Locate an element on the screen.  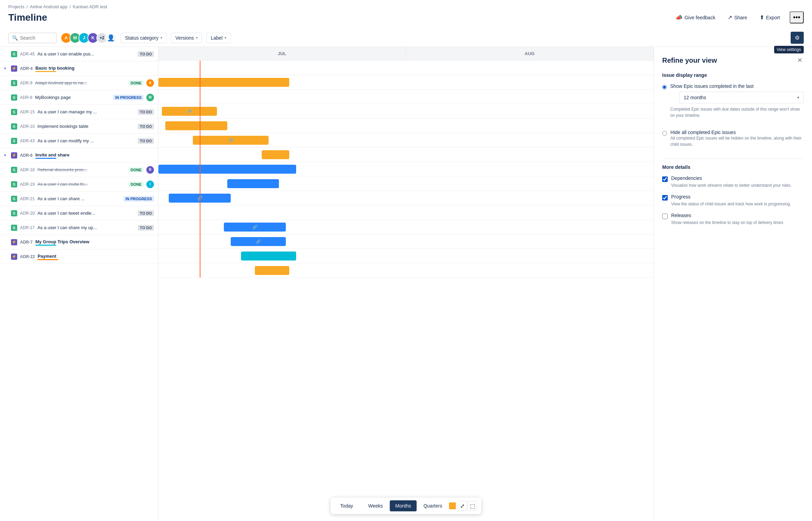
progress-checkbox is located at coordinates (665, 198).